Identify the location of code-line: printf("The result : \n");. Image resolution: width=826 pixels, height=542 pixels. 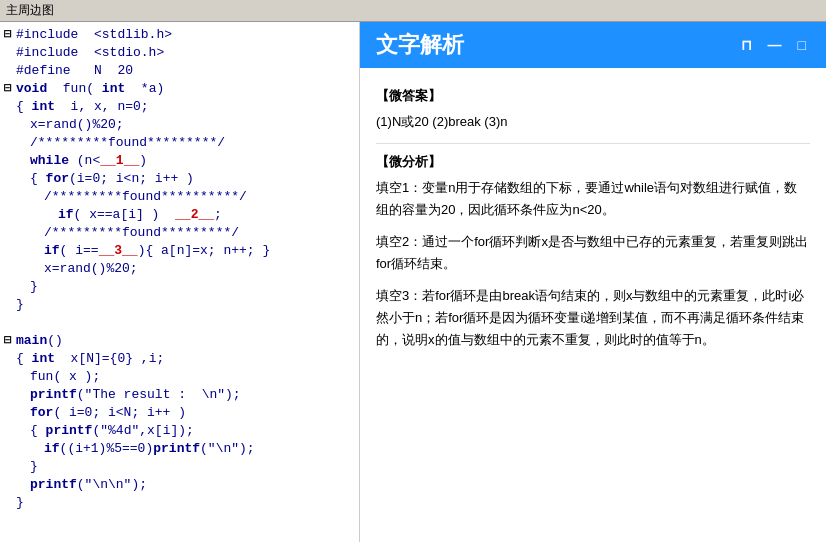
(180, 395).